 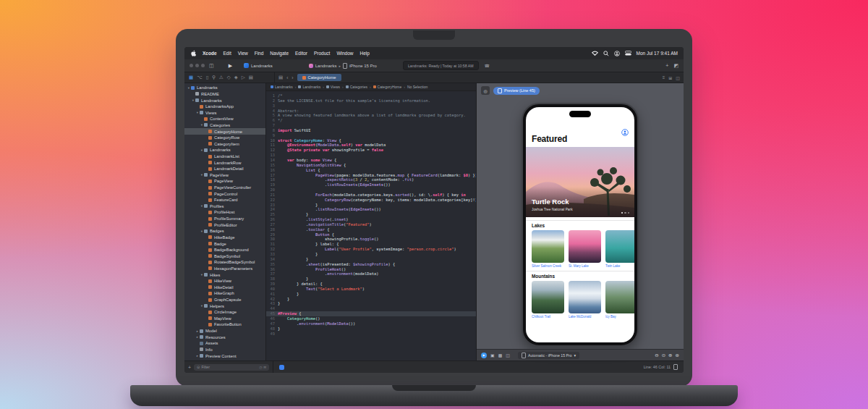 I want to click on zoom-in-button: ⊕, so click(x=670, y=355).